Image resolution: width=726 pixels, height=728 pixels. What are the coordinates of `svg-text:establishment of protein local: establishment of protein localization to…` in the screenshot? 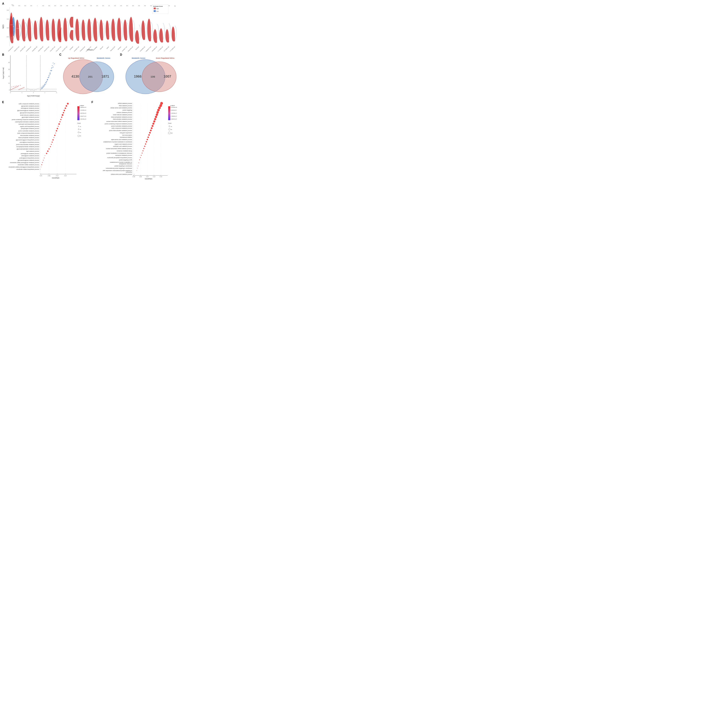 It's located at (117, 142).